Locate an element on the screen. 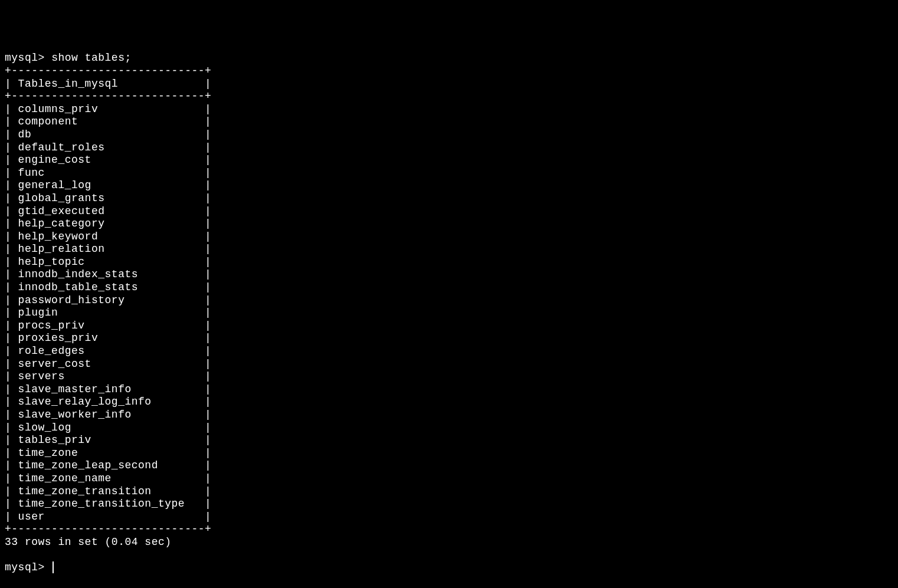 This screenshot has height=588, width=898. prompt-text: mysql> is located at coordinates (28, 567).